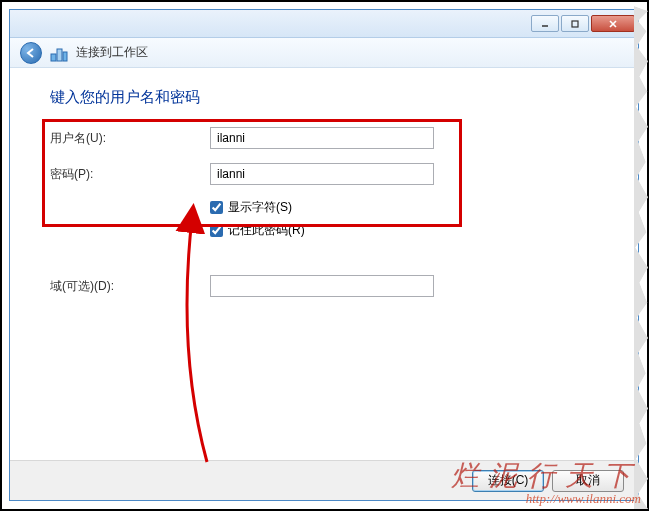  I want to click on navbar: 连接到工作区, so click(324, 53).